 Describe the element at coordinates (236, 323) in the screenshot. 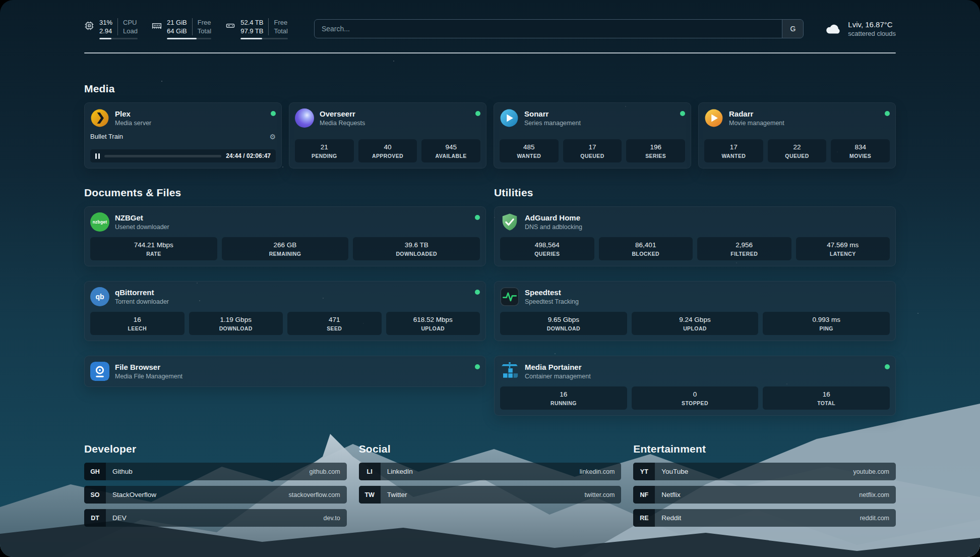

I see `stat-download: 1.19 GbpsDOWNLOAD` at that location.